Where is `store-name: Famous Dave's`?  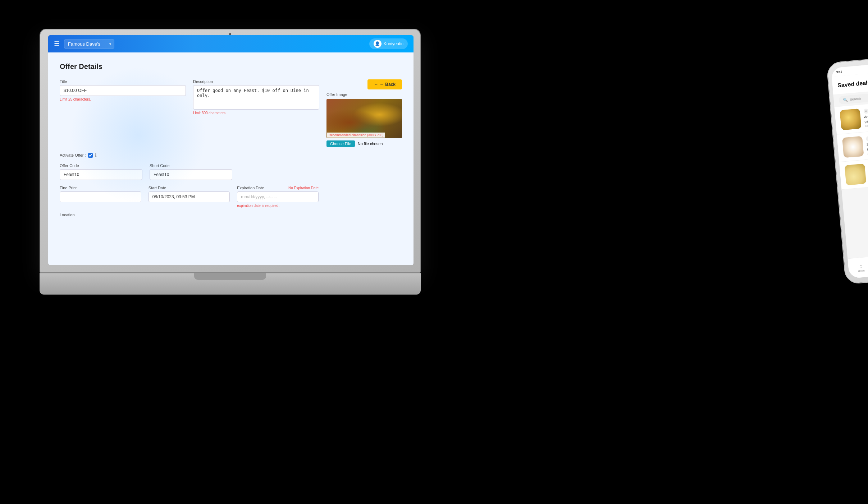 store-name: Famous Dave's is located at coordinates (84, 44).